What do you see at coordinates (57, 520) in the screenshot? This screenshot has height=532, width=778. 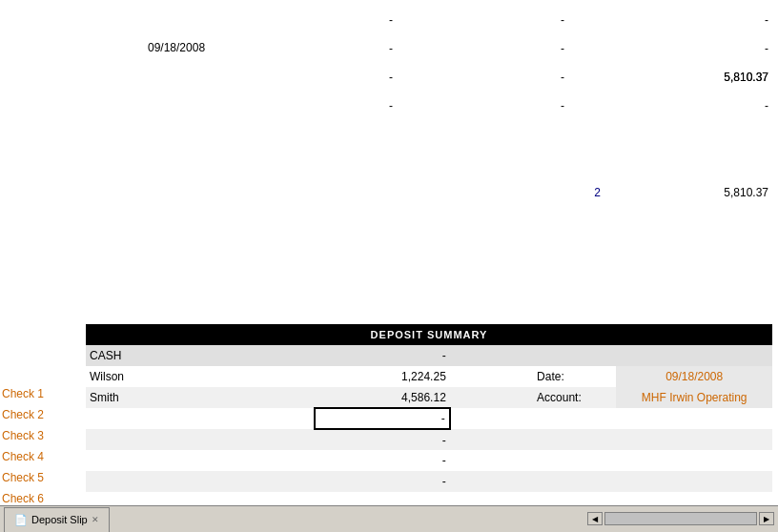 I see `deposit-slip-tab: 📄 Deposit Slip ✕` at bounding box center [57, 520].